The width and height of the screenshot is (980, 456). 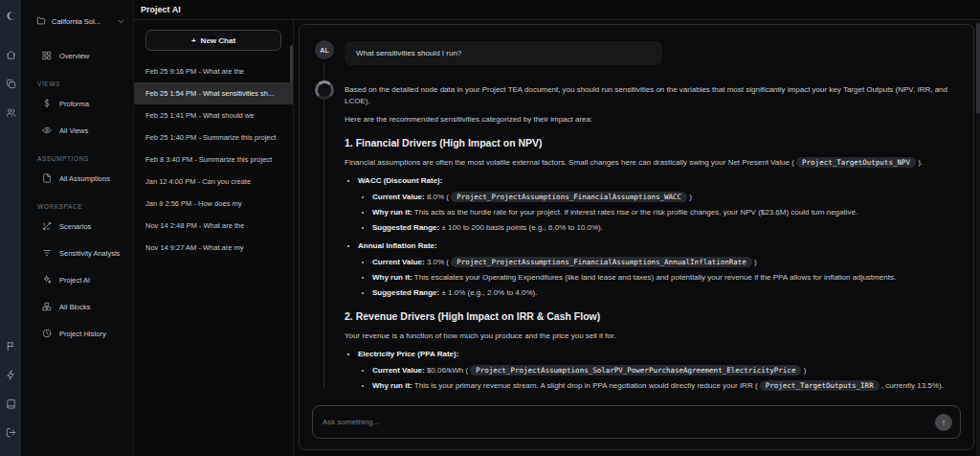 I want to click on code-chip: Project_ProjectAssumptions_SolarPV_Power…, so click(x=635, y=370).